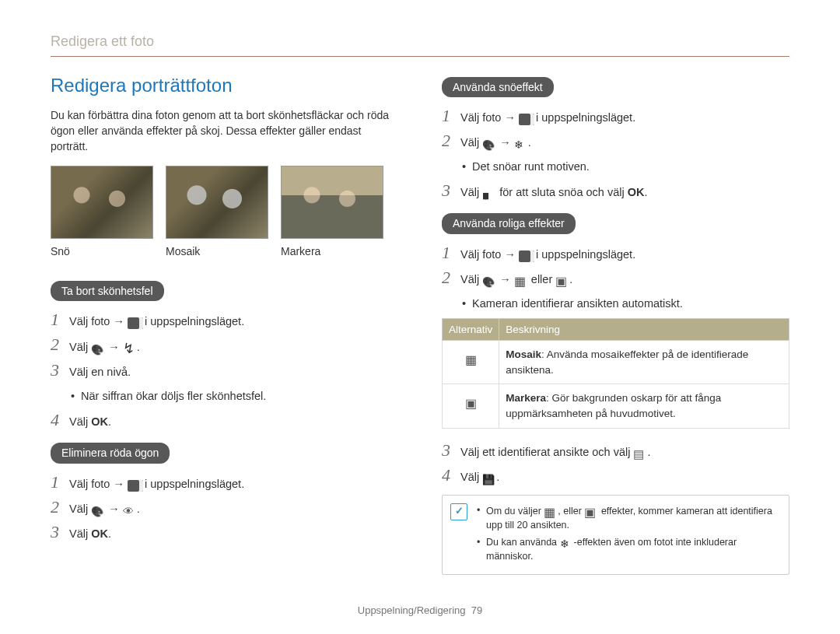 This screenshot has width=840, height=634. I want to click on sample-image-labels: Snö Mosaik Markera, so click(224, 251).